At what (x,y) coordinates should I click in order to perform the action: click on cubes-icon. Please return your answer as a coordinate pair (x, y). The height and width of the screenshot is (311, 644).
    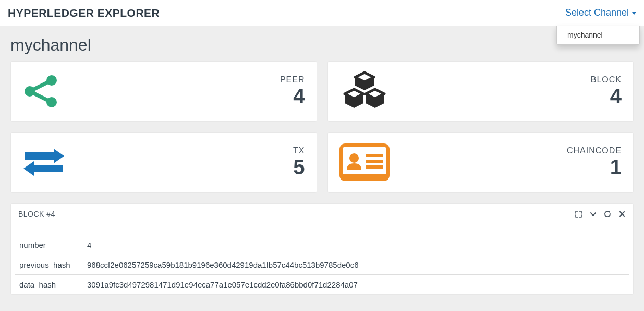
    Looking at the image, I should click on (364, 91).